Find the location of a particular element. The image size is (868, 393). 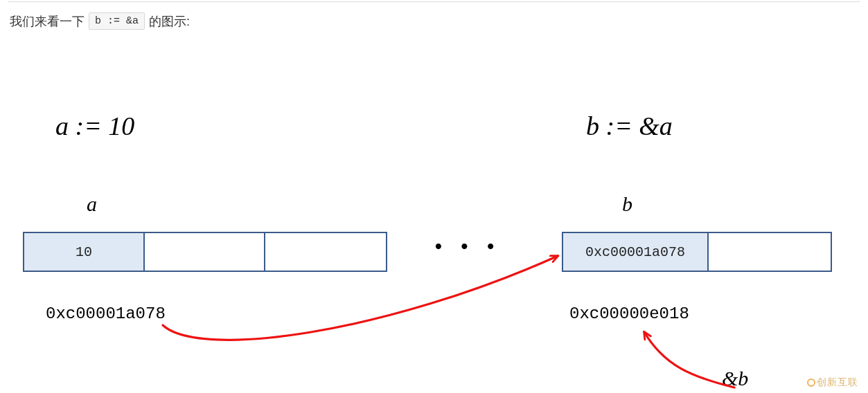

memory-row-a: 10 is located at coordinates (205, 252).